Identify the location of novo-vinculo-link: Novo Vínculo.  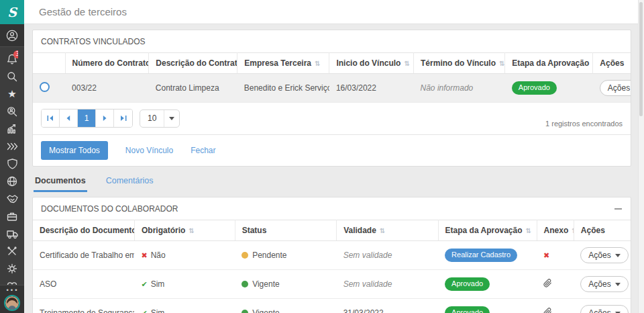
(149, 150).